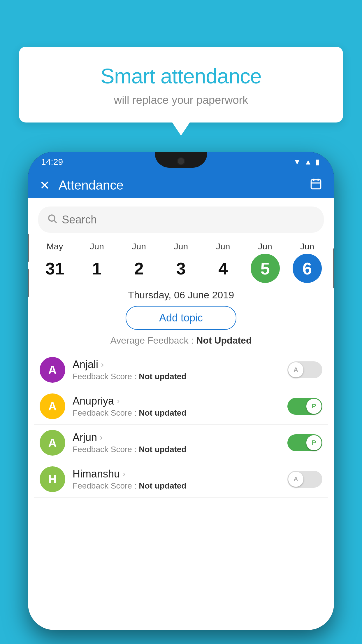 This screenshot has width=362, height=644. What do you see at coordinates (97, 268) in the screenshot?
I see `date-number: 1` at bounding box center [97, 268].